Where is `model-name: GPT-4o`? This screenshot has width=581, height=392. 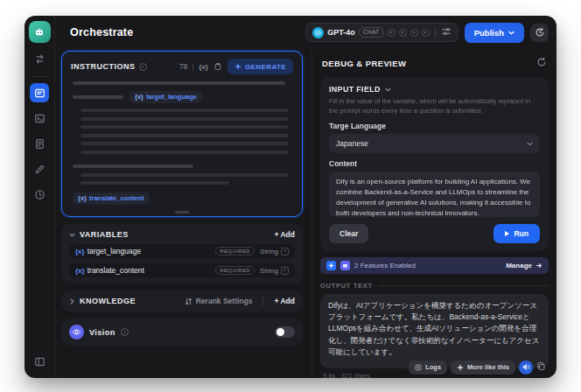
model-name: GPT-4o is located at coordinates (341, 32).